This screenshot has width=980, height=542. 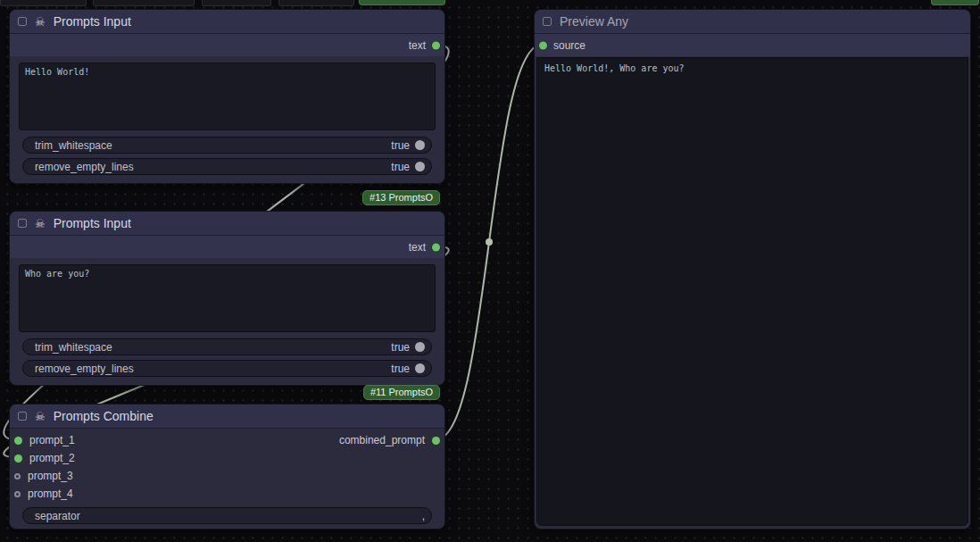 What do you see at coordinates (569, 46) in the screenshot?
I see `input-slot-label: source` at bounding box center [569, 46].